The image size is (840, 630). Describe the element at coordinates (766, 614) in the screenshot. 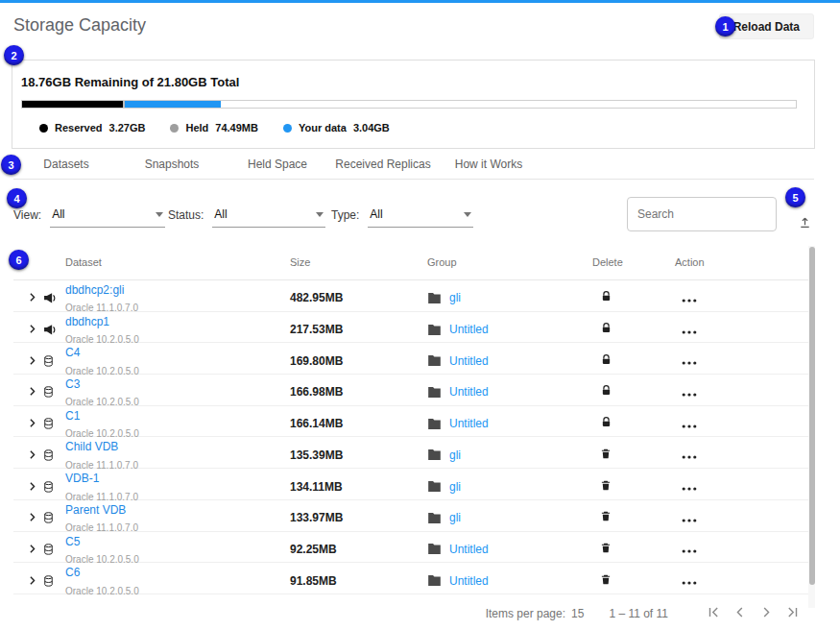

I see `next-page-button` at that location.